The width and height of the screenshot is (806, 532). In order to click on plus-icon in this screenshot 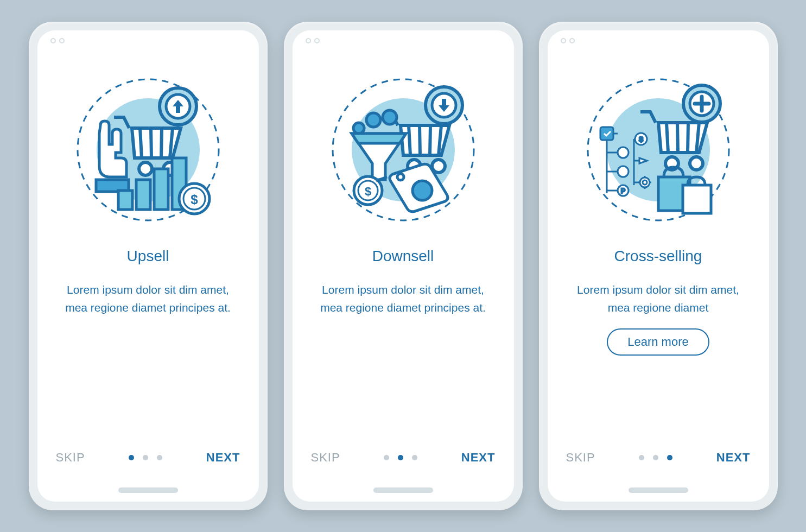, I will do `click(702, 104)`.